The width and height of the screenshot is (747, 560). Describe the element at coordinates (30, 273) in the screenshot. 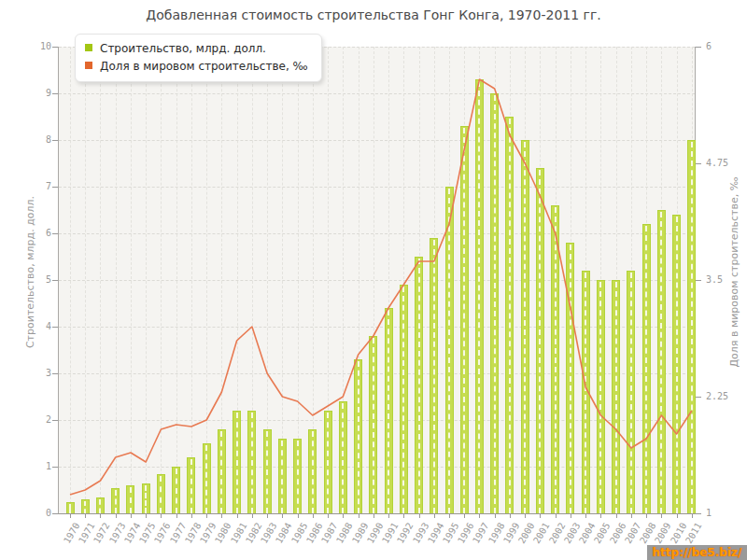

I see `y-axis-title-left: Строительство, млрд. долл.` at that location.